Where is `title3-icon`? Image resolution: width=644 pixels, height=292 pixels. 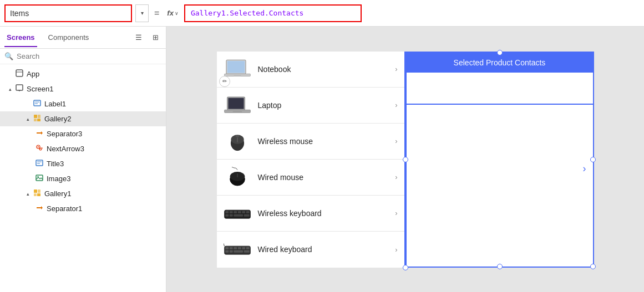 title3-icon is located at coordinates (39, 164).